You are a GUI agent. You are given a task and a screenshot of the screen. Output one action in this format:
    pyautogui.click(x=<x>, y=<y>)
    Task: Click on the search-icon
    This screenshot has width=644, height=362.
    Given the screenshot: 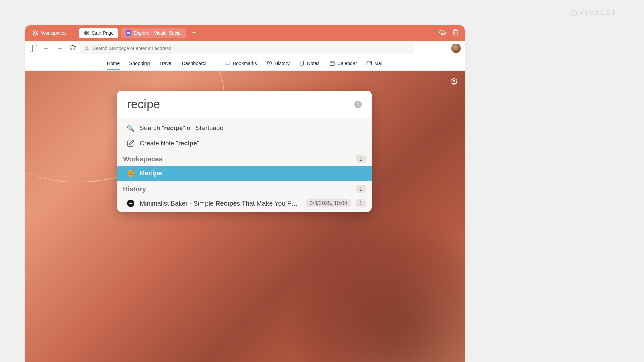 What is the action you would take?
    pyautogui.click(x=87, y=48)
    